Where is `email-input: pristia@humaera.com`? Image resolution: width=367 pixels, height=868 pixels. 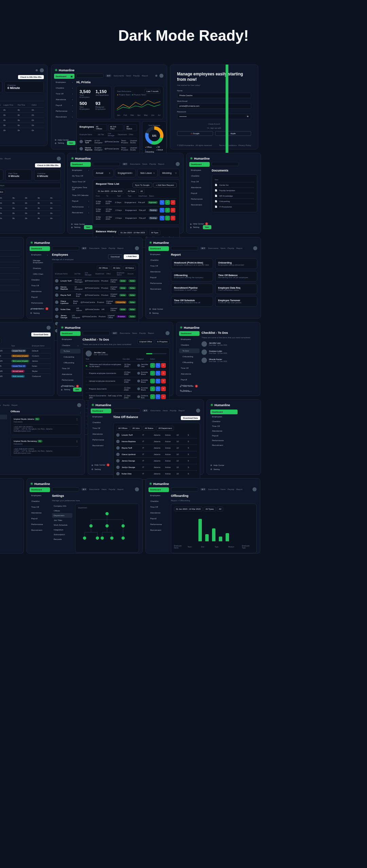 email-input: pristia@humaera.com is located at coordinates (214, 106).